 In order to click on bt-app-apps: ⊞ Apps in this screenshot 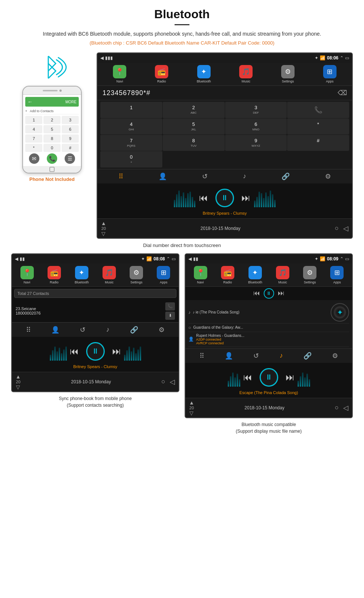, I will do `click(337, 275)`.